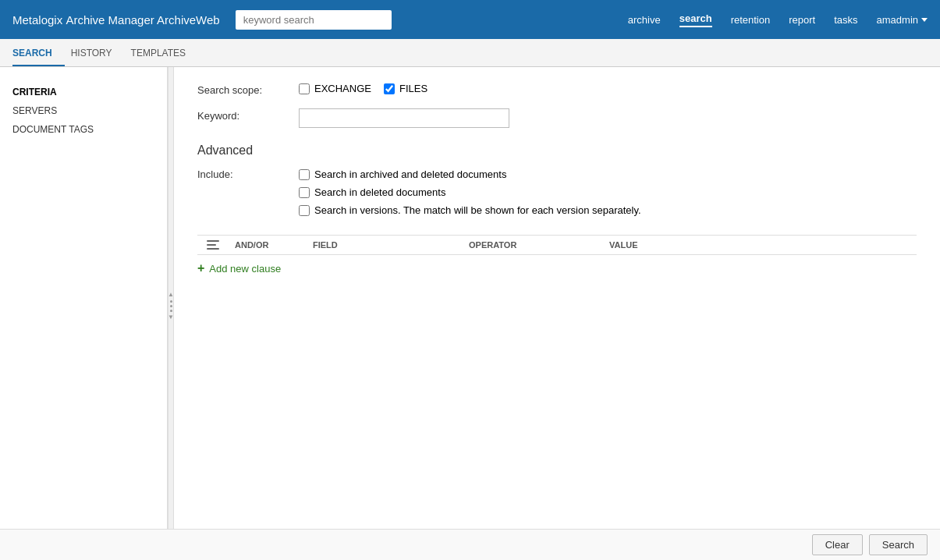  What do you see at coordinates (760, 245) in the screenshot?
I see `clause-col-value-header: VALUE` at bounding box center [760, 245].